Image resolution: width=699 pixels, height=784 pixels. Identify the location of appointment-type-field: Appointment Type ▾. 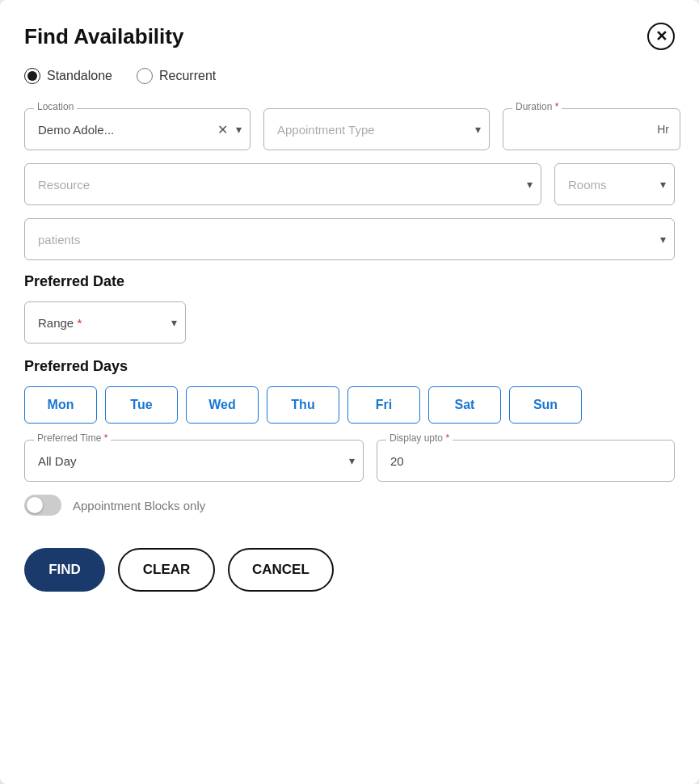
(377, 129).